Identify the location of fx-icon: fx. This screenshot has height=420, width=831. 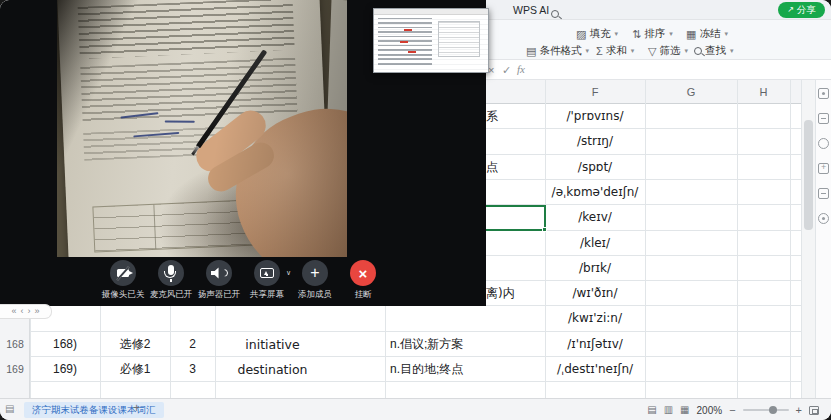
(521, 69).